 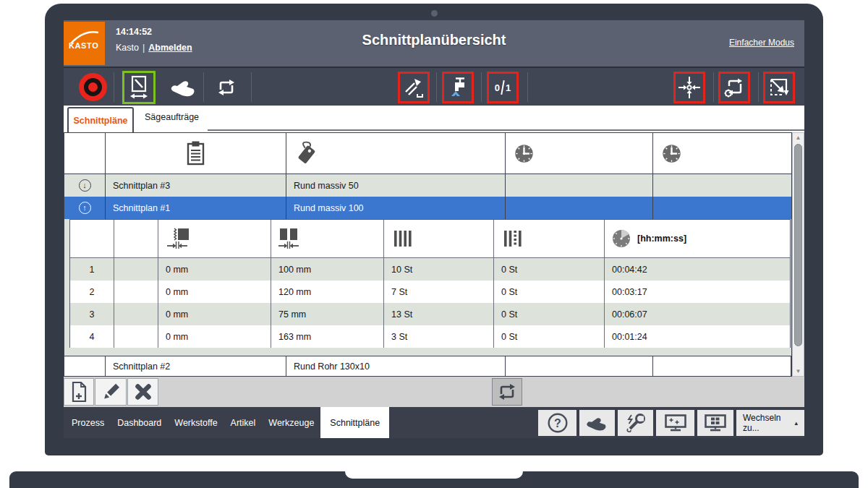 I want to click on piece-count-icon, so click(x=402, y=239).